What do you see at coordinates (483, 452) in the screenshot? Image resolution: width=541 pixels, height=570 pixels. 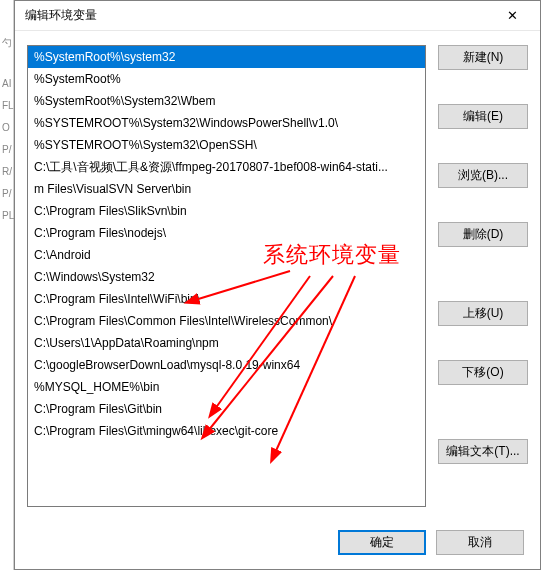 I see `edit-text-button: 编辑文本(T)...` at bounding box center [483, 452].